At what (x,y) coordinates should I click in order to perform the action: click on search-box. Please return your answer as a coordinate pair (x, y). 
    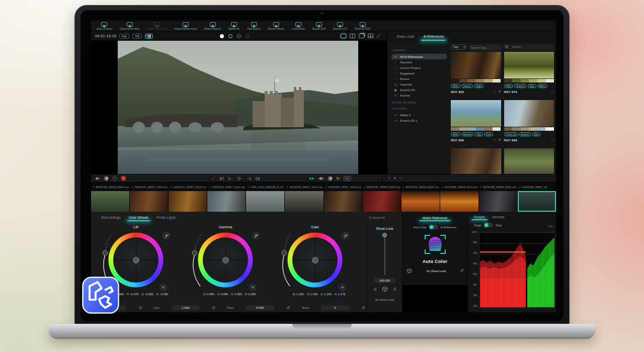
    Looking at the image, I should click on (528, 47).